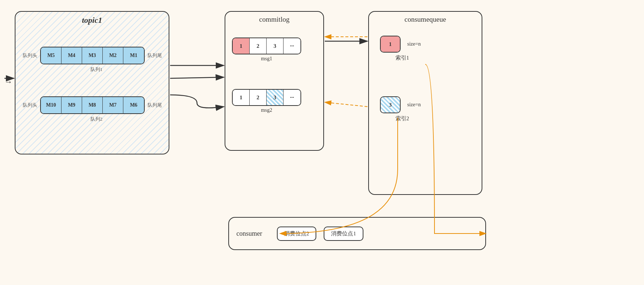 The width and height of the screenshot is (644, 285). What do you see at coordinates (401, 49) in the screenshot?
I see `index1-group: 1 size=n 索引1` at bounding box center [401, 49].